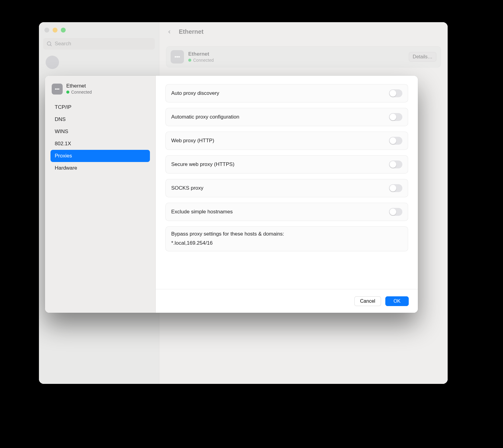 Image resolution: width=503 pixels, height=448 pixels. Describe the element at coordinates (287, 239) in the screenshot. I see `bypass-card: Bypass proxy settings for these hosts & …` at that location.